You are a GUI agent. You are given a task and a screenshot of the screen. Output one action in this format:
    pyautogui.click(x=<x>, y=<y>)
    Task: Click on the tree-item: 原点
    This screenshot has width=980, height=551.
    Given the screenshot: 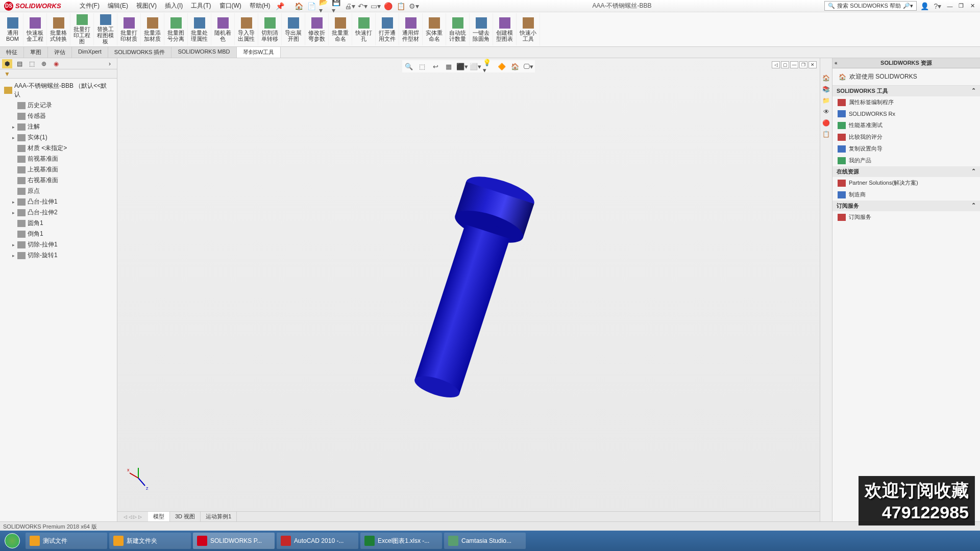 What is the action you would take?
    pyautogui.click(x=58, y=191)
    